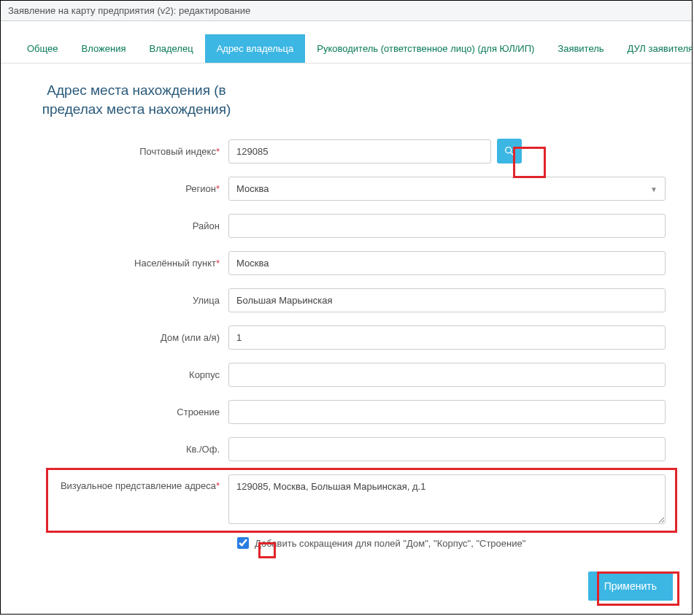 This screenshot has width=694, height=616. What do you see at coordinates (346, 499) in the screenshot?
I see `row-visual: Визуальное представление адреса*` at bounding box center [346, 499].